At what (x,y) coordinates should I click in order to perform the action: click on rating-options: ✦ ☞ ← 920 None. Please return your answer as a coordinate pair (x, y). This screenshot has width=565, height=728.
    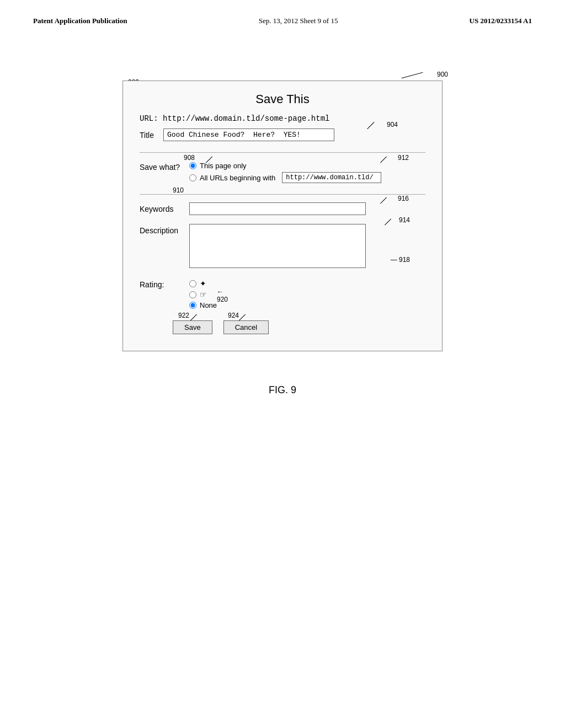
    Looking at the image, I should click on (203, 295).